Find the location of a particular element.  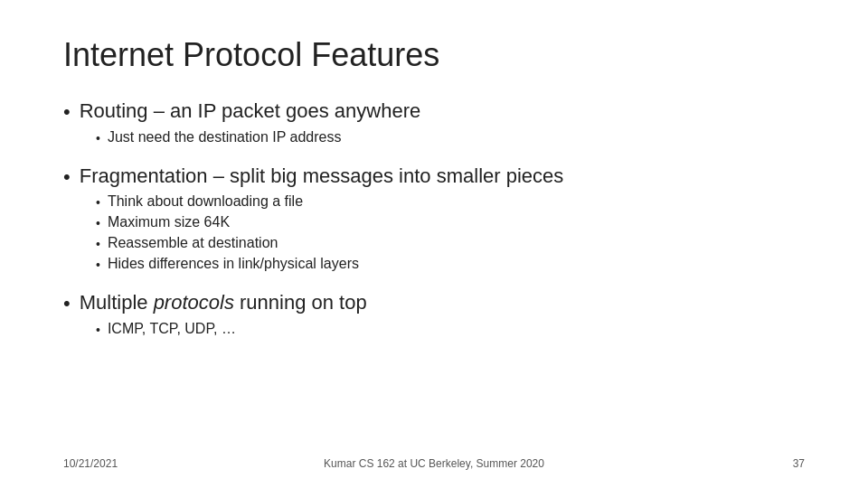

sub-bullet-frag-3-text: Hides differences in link/physical layer… is located at coordinates (233, 264).